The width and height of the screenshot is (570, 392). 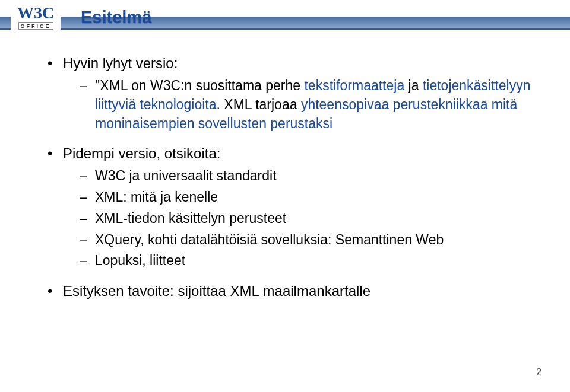 What do you see at coordinates (354, 85) in the screenshot?
I see `quote-highlight: tekstiformaatteja` at bounding box center [354, 85].